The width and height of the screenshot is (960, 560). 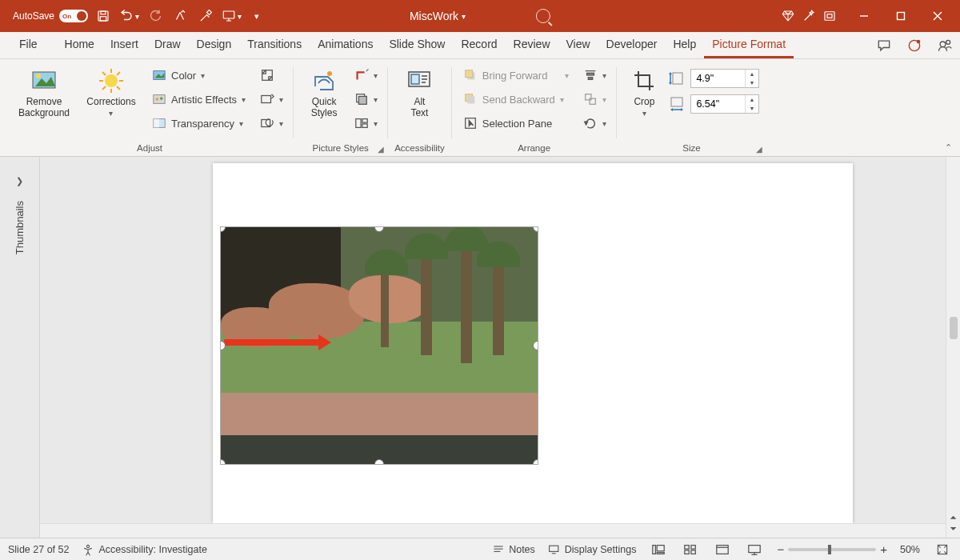 What do you see at coordinates (632, 45) in the screenshot?
I see `tab-developer: Developer` at bounding box center [632, 45].